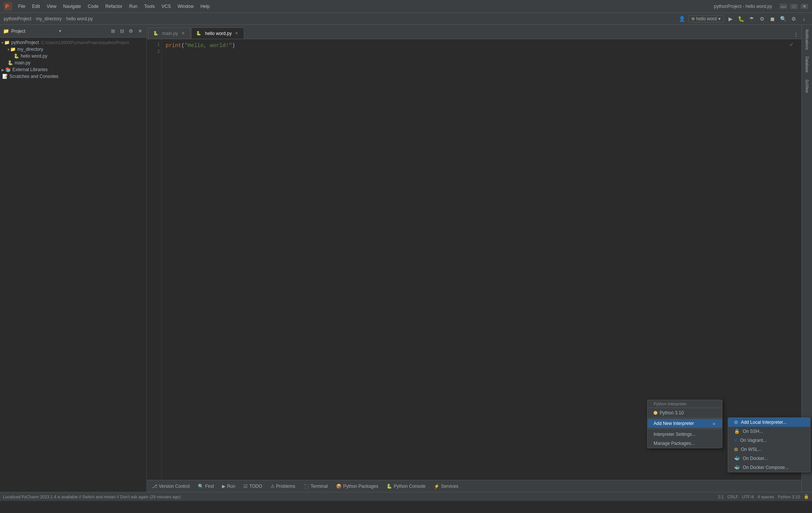 The width and height of the screenshot is (812, 513). Describe the element at coordinates (736, 422) in the screenshot. I see `local-interpreter-icon` at that location.